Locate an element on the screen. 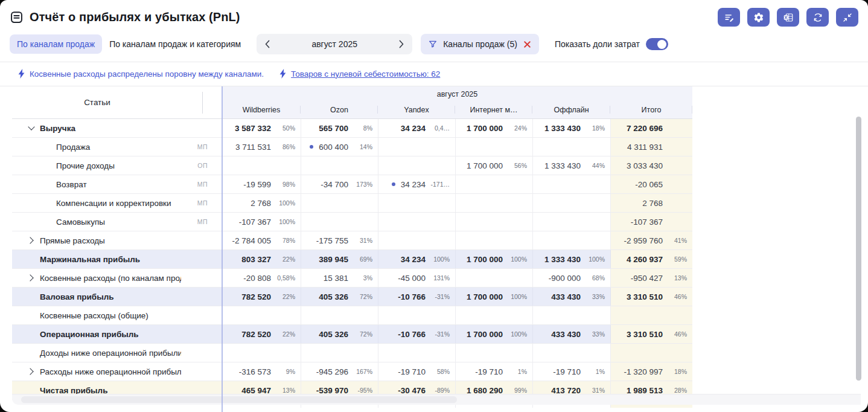 The height and width of the screenshot is (412, 868). value-cell: 1 333 430100% is located at coordinates (571, 259).